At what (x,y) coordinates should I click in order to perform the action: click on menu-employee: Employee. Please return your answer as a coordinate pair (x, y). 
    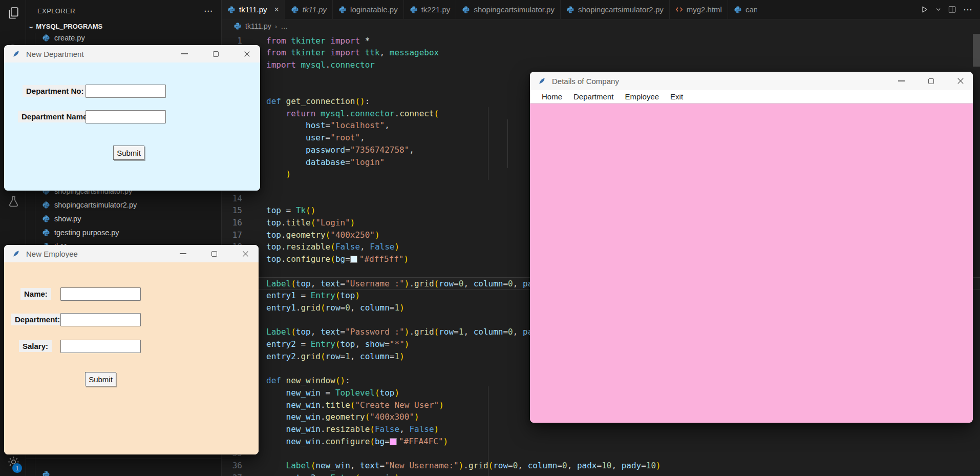
    Looking at the image, I should click on (642, 96).